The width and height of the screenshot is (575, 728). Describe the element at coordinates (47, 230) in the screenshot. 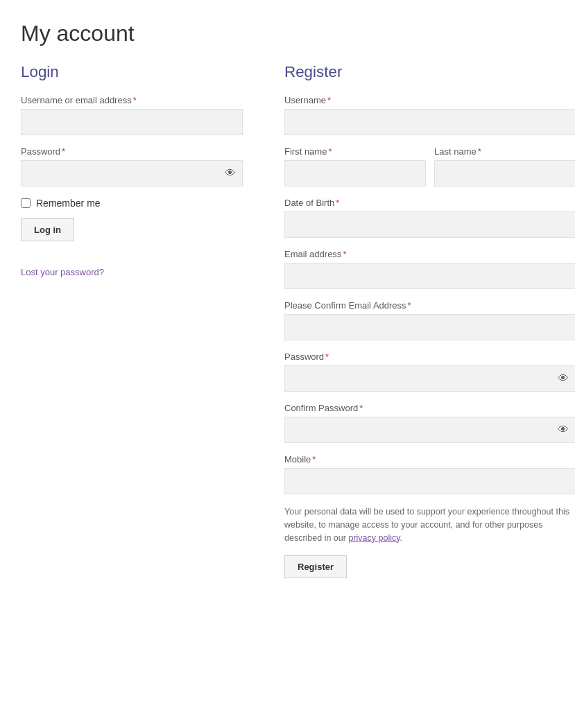

I see `login-button: Log in` at that location.